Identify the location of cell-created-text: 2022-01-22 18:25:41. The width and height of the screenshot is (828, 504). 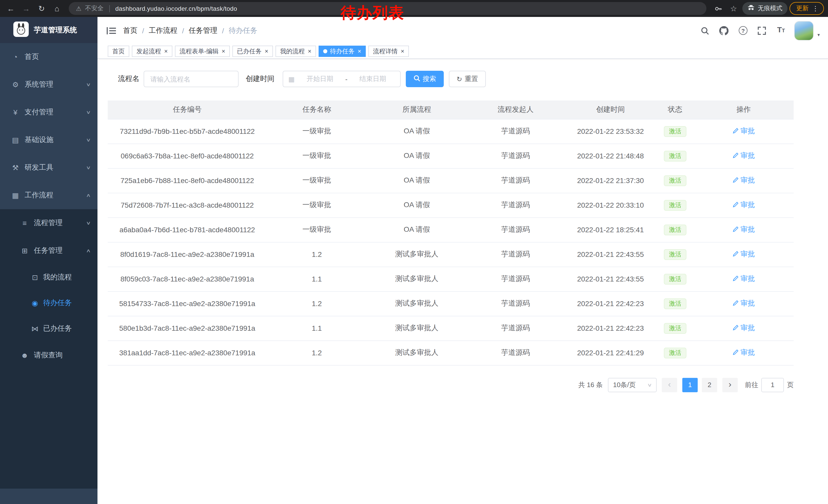
(610, 230).